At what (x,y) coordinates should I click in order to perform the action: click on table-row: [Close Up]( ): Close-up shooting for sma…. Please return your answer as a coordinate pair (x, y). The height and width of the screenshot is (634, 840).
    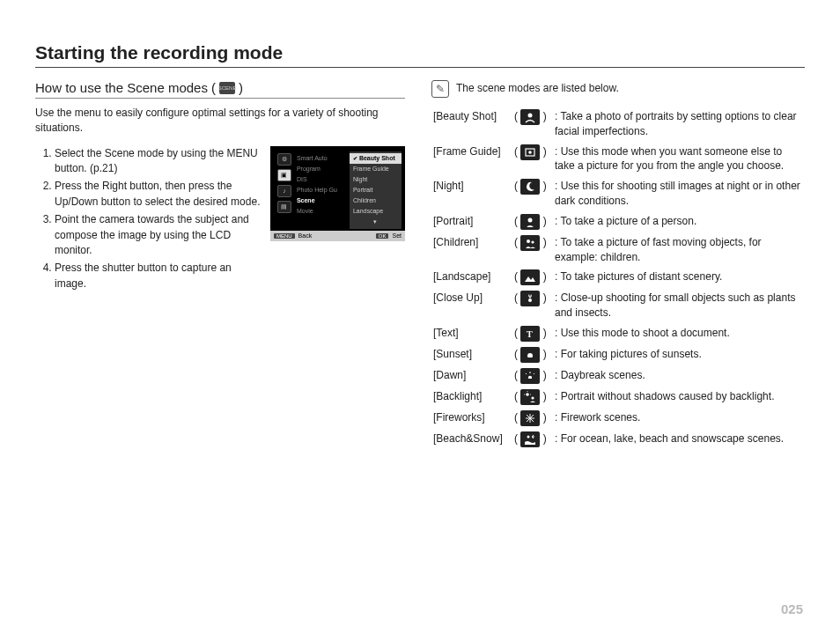
    Looking at the image, I should click on (618, 306).